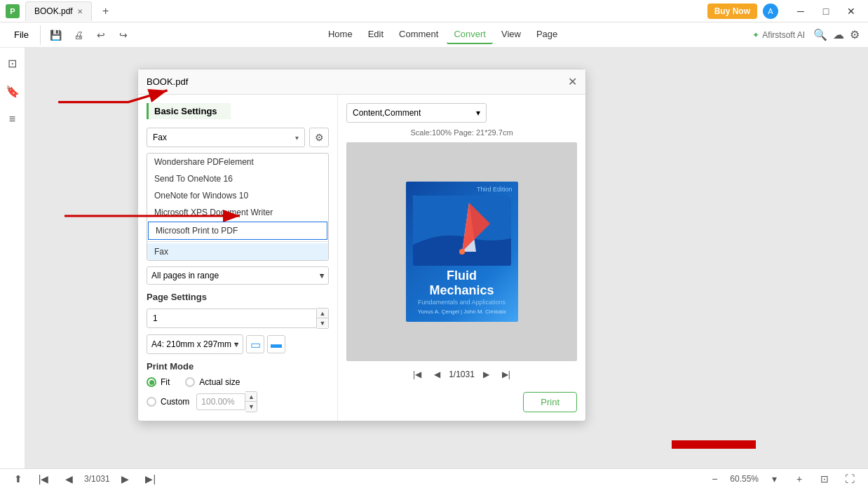 This screenshot has height=488, width=868. What do you see at coordinates (101, 35) in the screenshot?
I see `undo-button: ↩` at bounding box center [101, 35].